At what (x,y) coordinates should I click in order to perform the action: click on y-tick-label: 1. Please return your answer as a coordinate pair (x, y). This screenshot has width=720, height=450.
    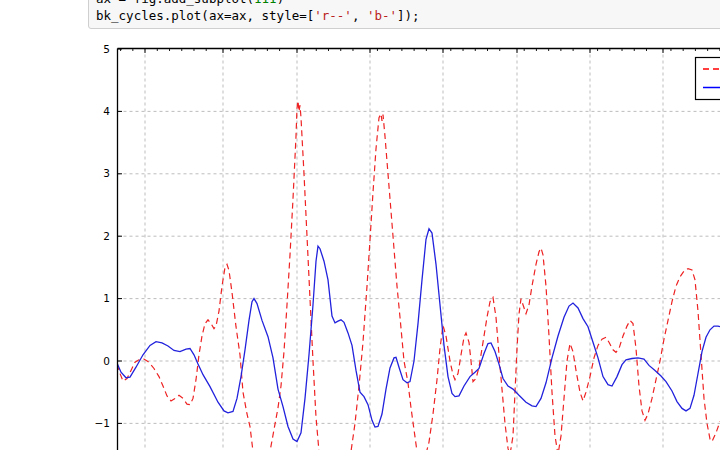
    Looking at the image, I should click on (106, 298).